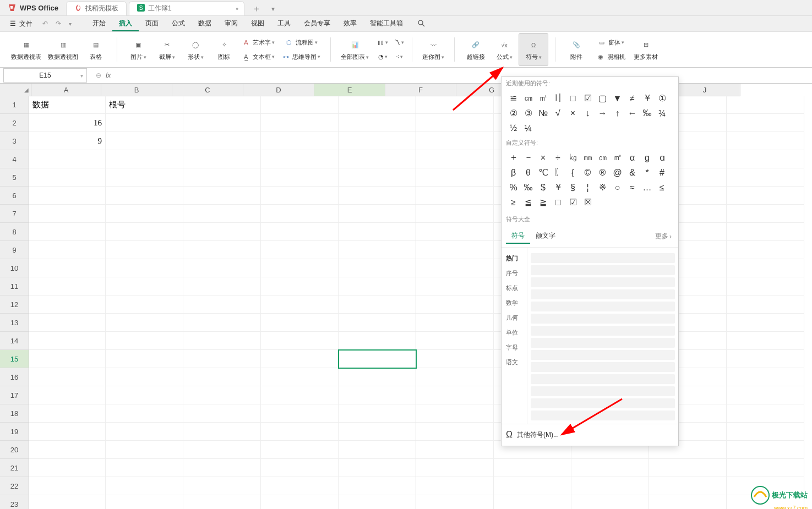  Describe the element at coordinates (279, 90) in the screenshot. I see `col-header-D: D` at that location.